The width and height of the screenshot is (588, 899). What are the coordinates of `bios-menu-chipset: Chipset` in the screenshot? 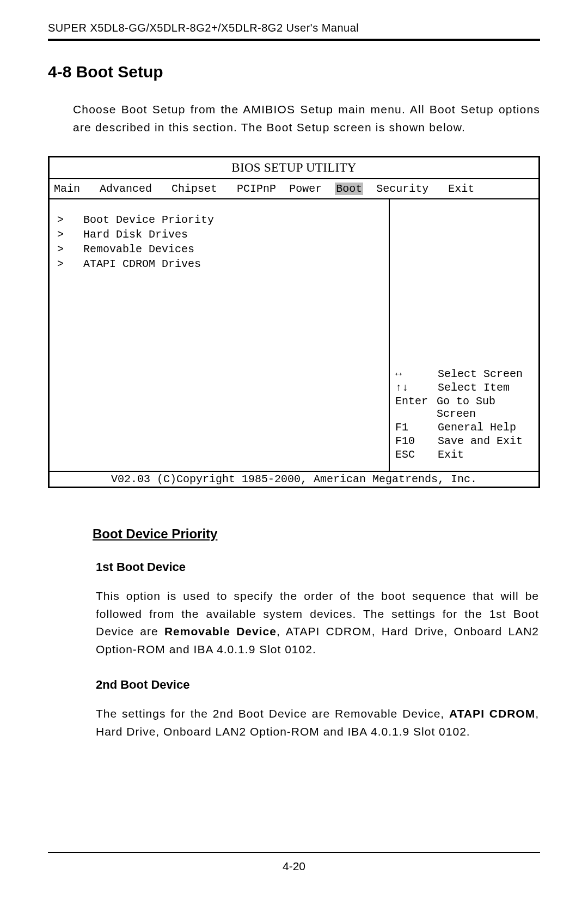 It's located at (194, 189).